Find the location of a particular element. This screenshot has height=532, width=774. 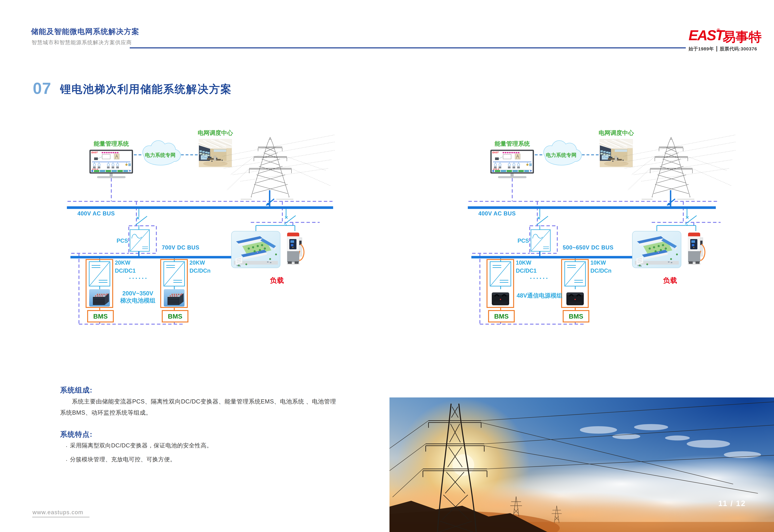

feature-text-1: 采用隔离型双向DC/DC变换器，保证电池的安全性高。 is located at coordinates (141, 445).